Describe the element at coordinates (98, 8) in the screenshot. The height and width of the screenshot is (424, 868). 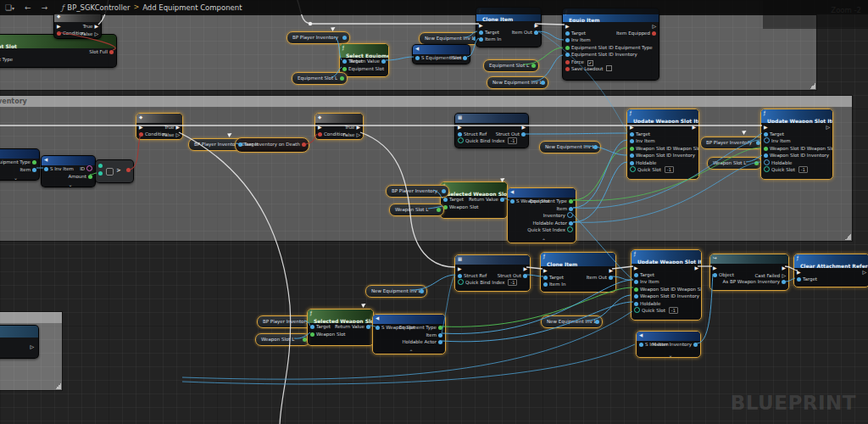
I see `breadcrumb-root: BP_SGKController` at that location.